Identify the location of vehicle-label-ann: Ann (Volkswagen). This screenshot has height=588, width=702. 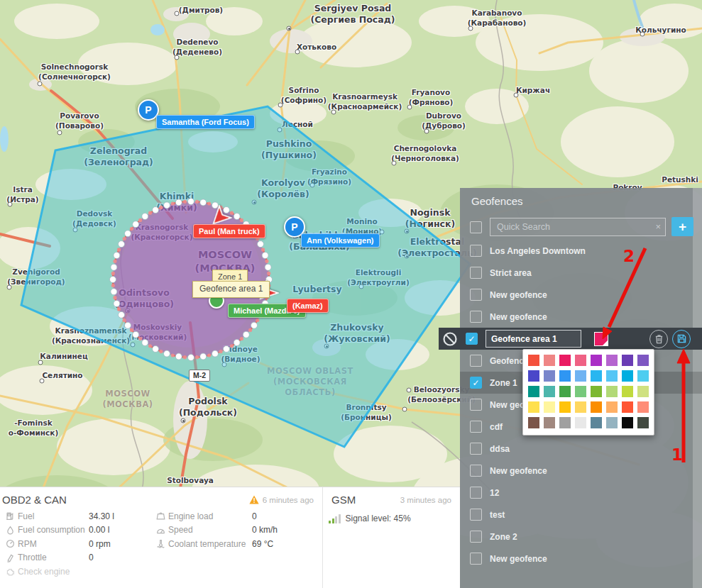
(341, 240).